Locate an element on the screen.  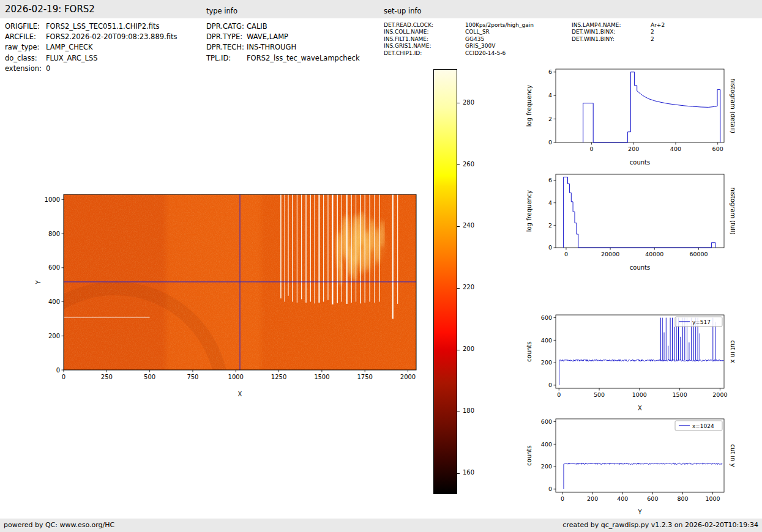
y-tick-label: 400 is located at coordinates (547, 340).